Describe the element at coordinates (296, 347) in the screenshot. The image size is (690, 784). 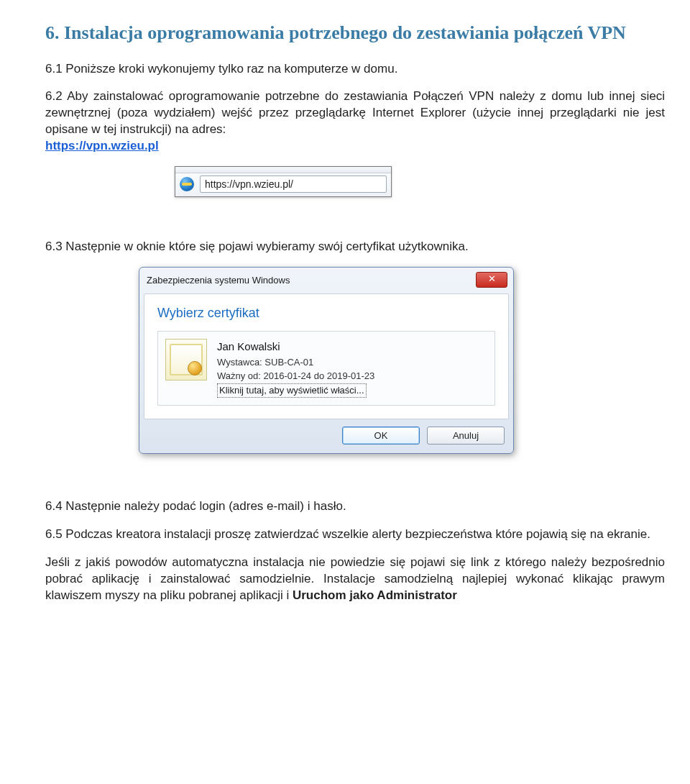
I see `cert-name: Jan Kowalski` at that location.